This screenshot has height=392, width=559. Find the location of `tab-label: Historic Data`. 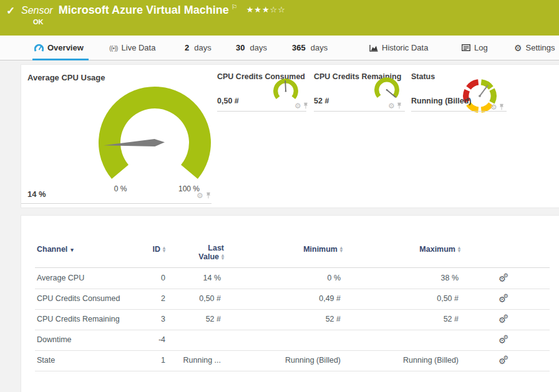

tab-label: Historic Data is located at coordinates (405, 47).